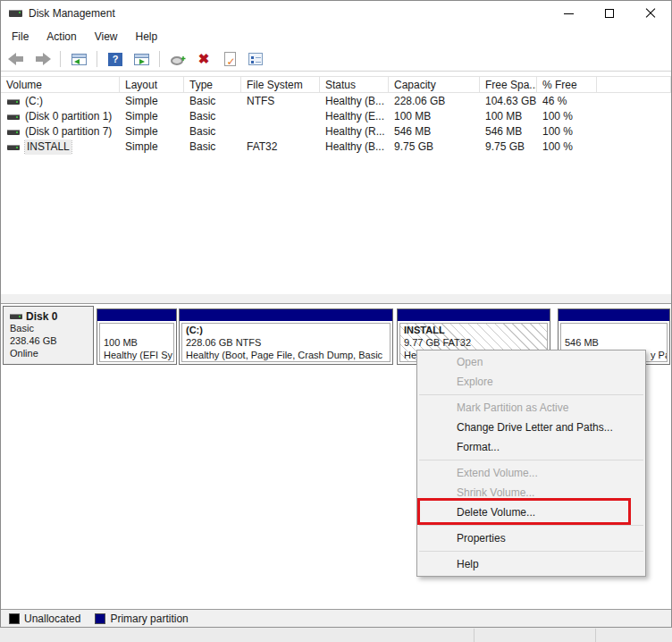 This screenshot has width=672, height=642. What do you see at coordinates (531, 564) in the screenshot?
I see `menu-item-help: Help` at bounding box center [531, 564].